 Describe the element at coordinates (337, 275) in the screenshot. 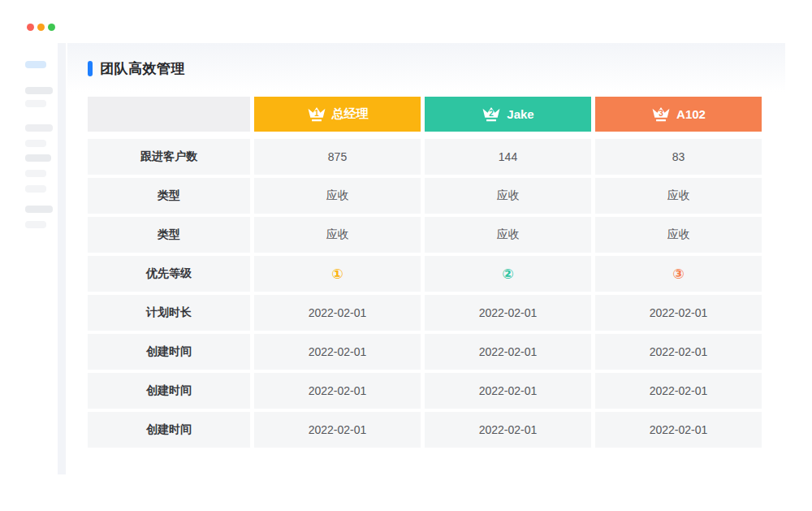

I see `priority-rank-mark: ①` at that location.